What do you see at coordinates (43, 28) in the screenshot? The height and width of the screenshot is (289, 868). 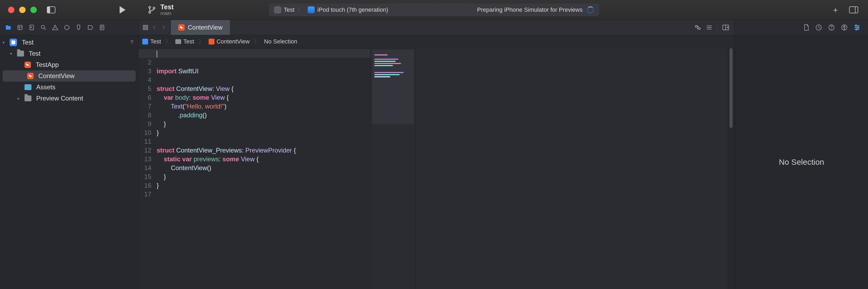 I see `find-navigator-tab` at bounding box center [43, 28].